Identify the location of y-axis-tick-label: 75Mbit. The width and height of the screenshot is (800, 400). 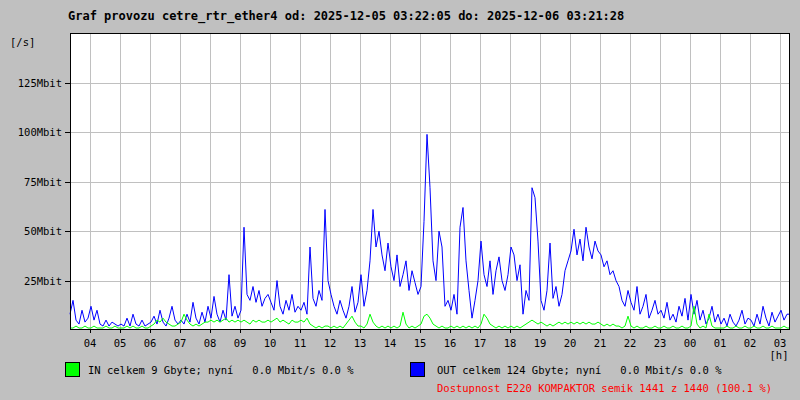
(31, 182).